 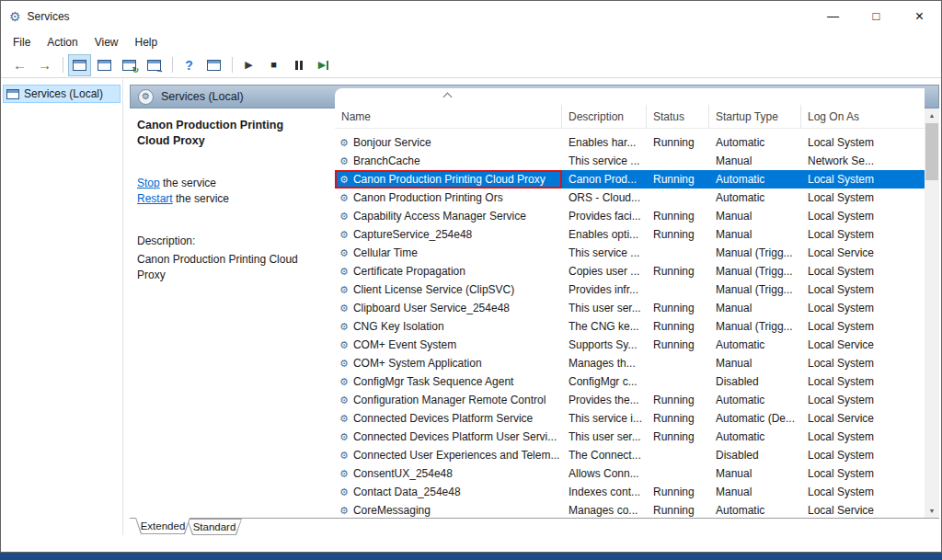 What do you see at coordinates (604, 143) in the screenshot?
I see `service-description-cell: Enables har...` at bounding box center [604, 143].